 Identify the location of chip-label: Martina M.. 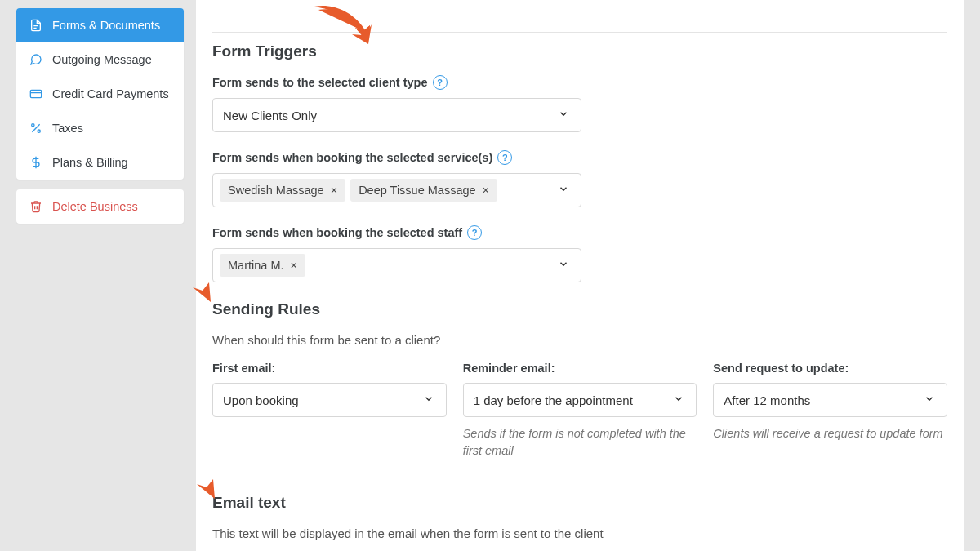
(256, 265).